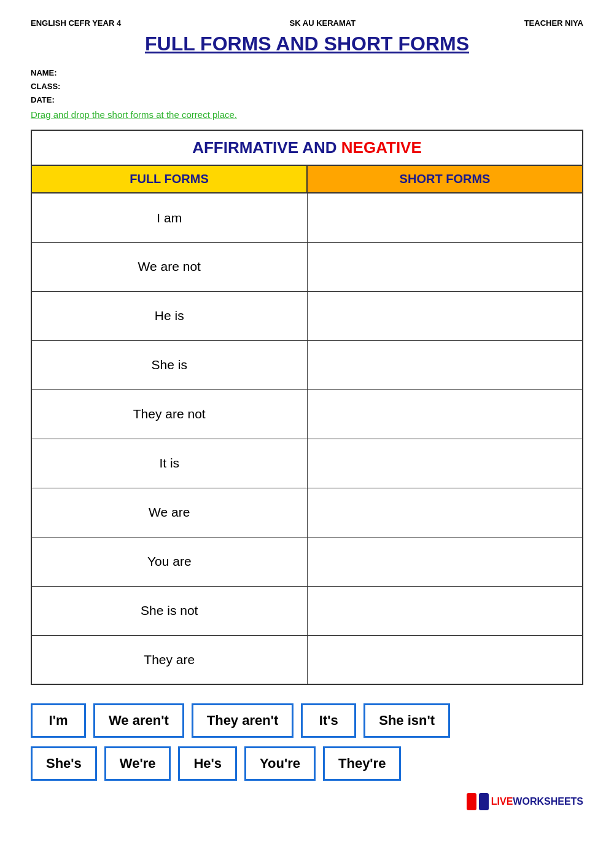  I want to click on drag-row-1: I'mWe aren'tThey aren'tIt'sShe isn't, so click(307, 721).